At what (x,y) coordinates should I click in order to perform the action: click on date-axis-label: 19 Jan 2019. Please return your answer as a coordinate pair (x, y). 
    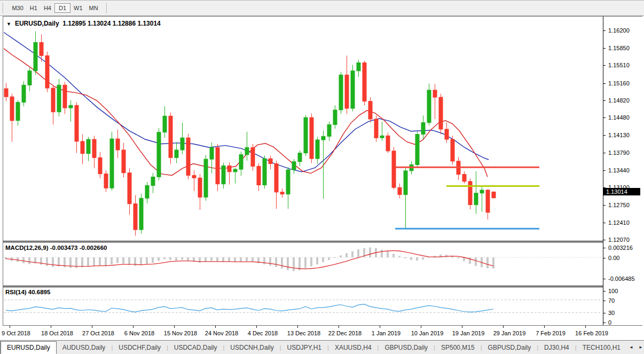
    Looking at the image, I should click on (469, 333).